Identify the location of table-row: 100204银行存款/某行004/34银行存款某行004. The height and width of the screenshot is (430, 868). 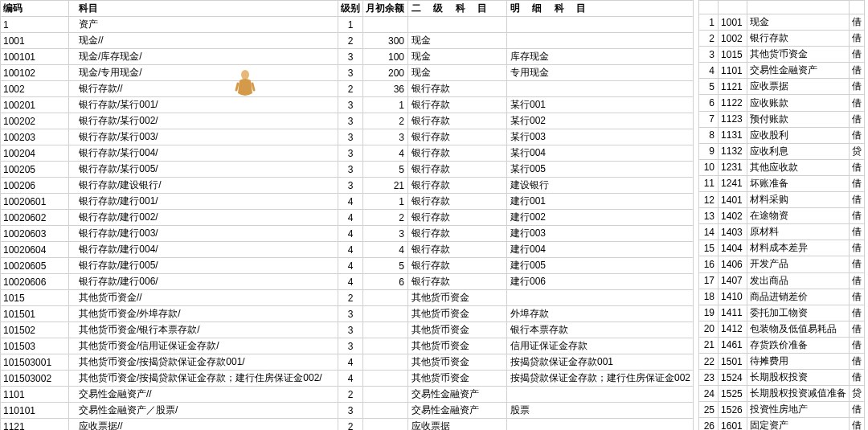
(347, 154).